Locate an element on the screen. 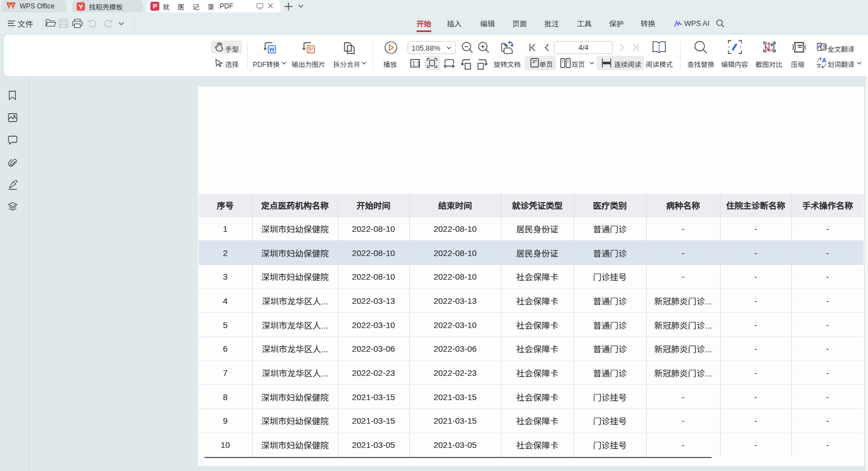  svg-text: 1:1 is located at coordinates (416, 64).